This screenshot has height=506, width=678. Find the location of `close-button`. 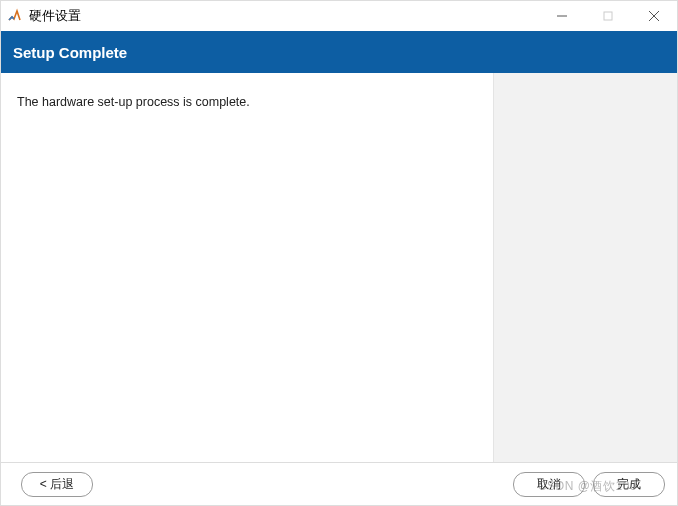

close-button is located at coordinates (654, 16).